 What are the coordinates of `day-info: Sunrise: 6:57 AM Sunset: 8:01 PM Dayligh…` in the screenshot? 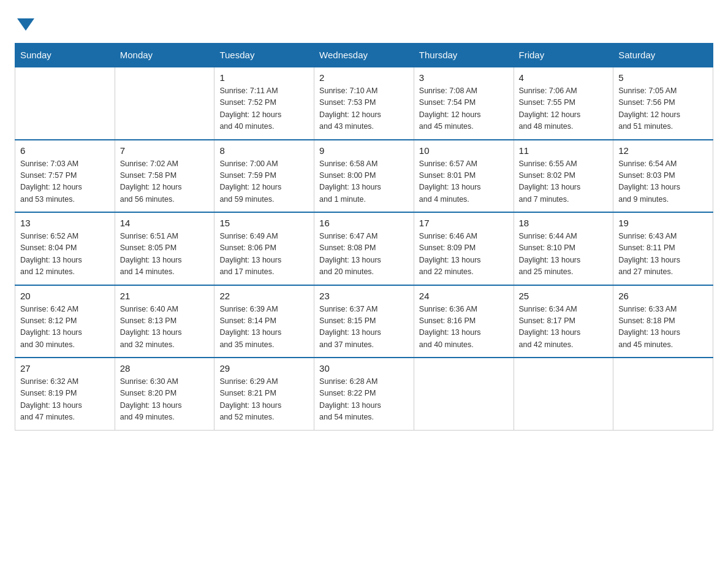 It's located at (464, 182).